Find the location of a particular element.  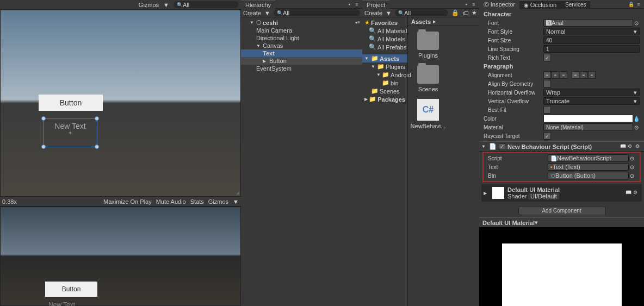

fav-prefabs: 🔍All Prefabs is located at coordinates (385, 47).